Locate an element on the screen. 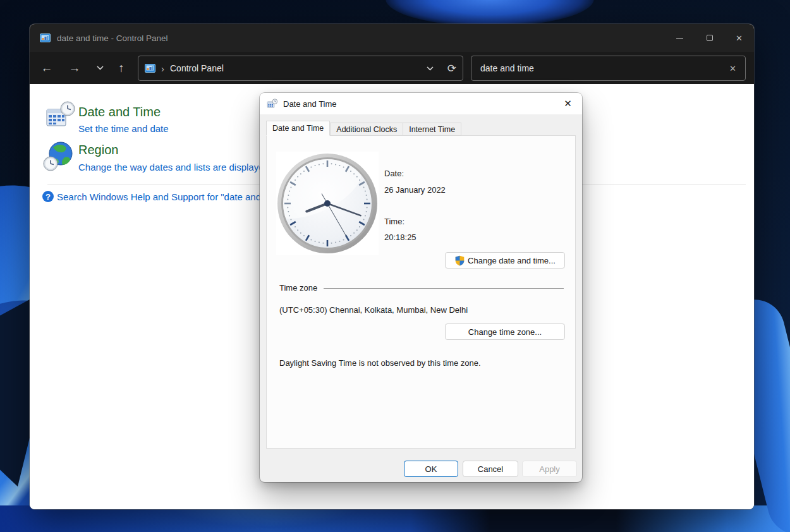 This screenshot has width=790, height=532. back-icon: ← is located at coordinates (47, 68).